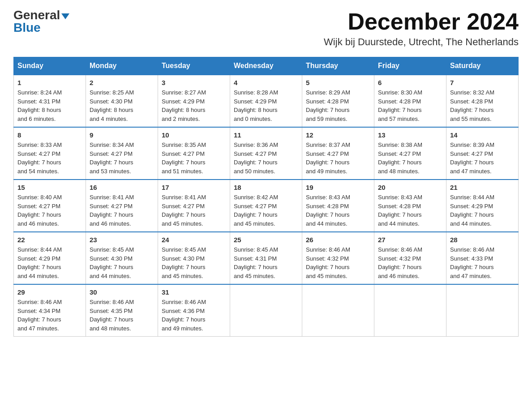  What do you see at coordinates (410, 66) in the screenshot?
I see `weekday-header-friday: Friday` at bounding box center [410, 66].